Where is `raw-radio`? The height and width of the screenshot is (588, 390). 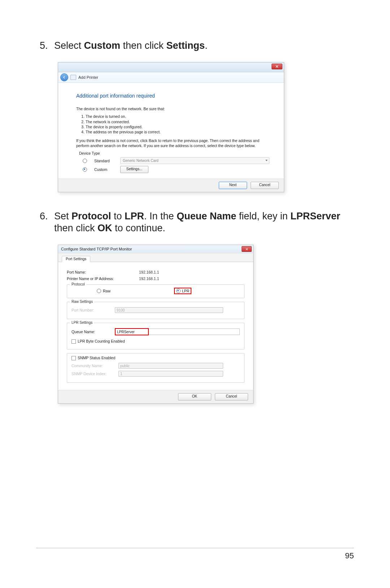
raw-radio is located at coordinates (99, 291).